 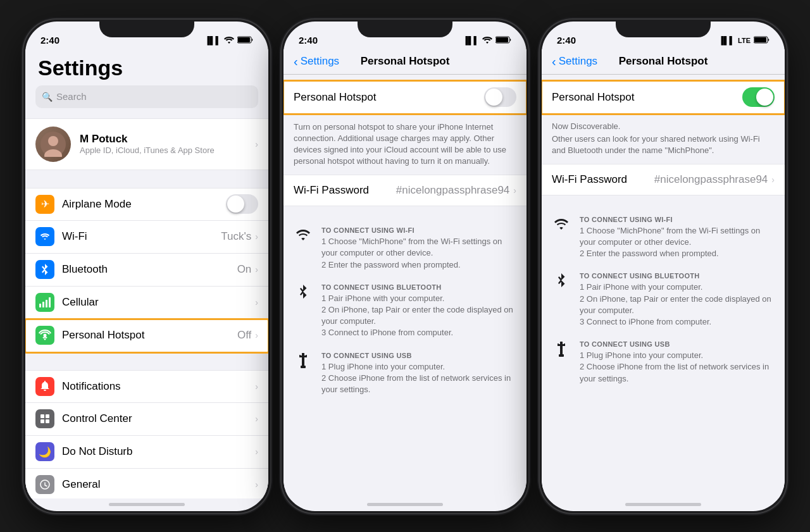 I want to click on status-time-1: 2:40, so click(x=50, y=40).